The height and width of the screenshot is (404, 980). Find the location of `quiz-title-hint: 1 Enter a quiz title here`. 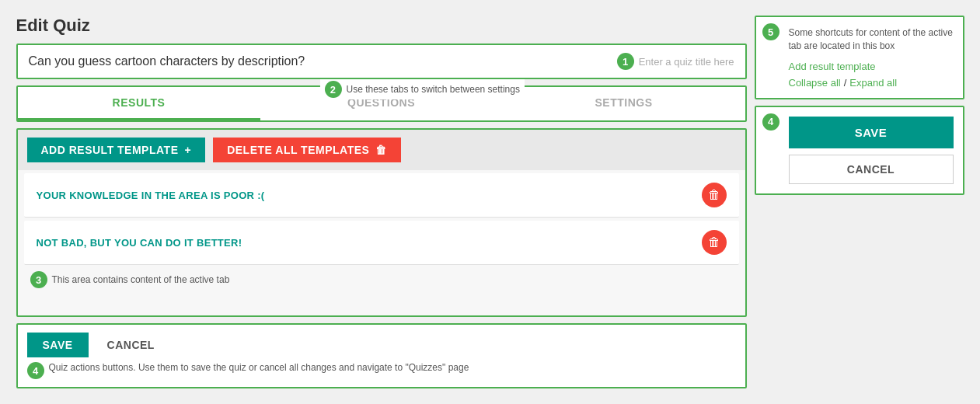

quiz-title-hint: 1 Enter a quiz title here is located at coordinates (676, 61).